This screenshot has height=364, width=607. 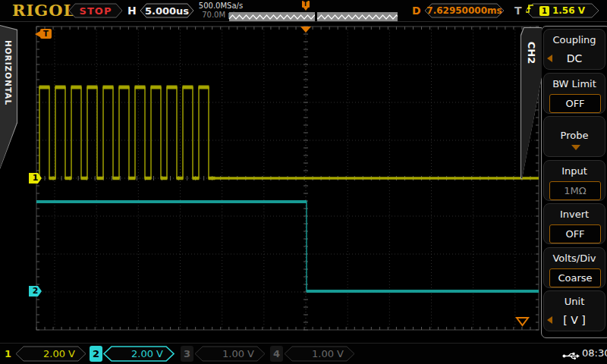 What do you see at coordinates (571, 356) in the screenshot?
I see `usb-icon` at bounding box center [571, 356].